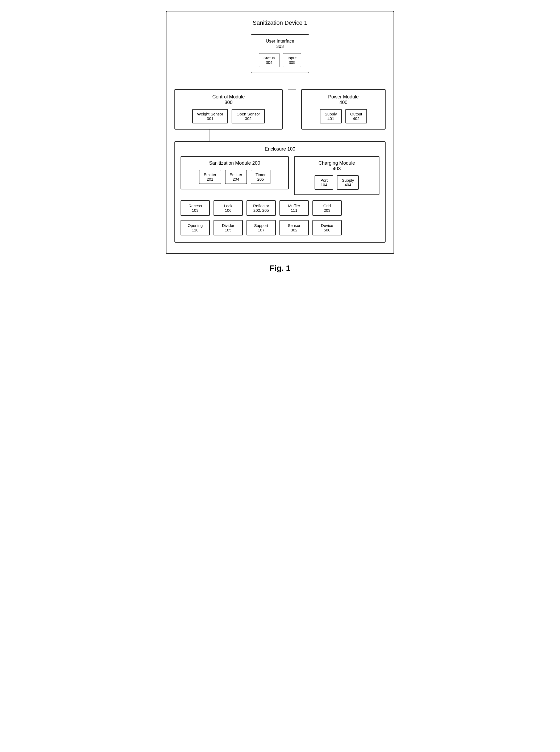 This screenshot has height=752, width=560. What do you see at coordinates (327, 206) in the screenshot?
I see `item-label: Grid` at bounding box center [327, 206].